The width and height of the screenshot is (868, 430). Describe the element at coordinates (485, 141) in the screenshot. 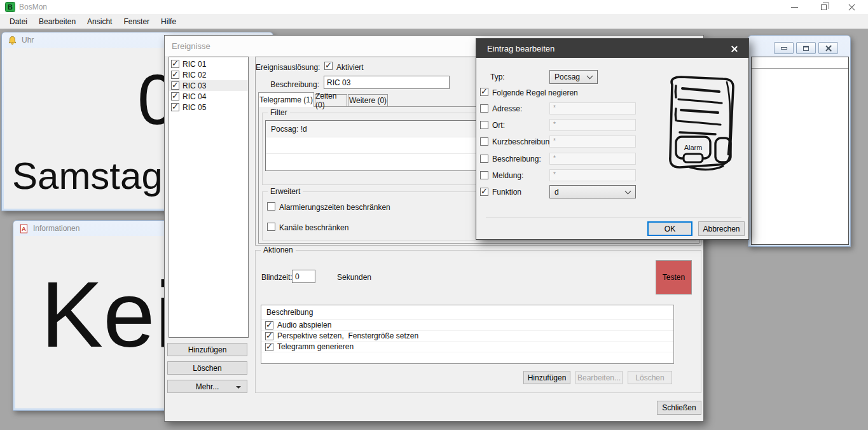

I see `kurzbeschreibung-checkbox` at that location.